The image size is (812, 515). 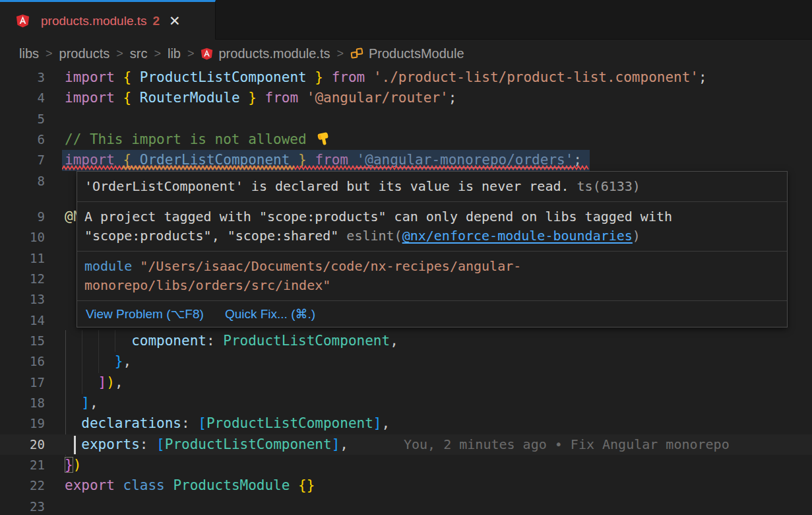 I want to click on tab-title: products.module.ts, so click(x=94, y=21).